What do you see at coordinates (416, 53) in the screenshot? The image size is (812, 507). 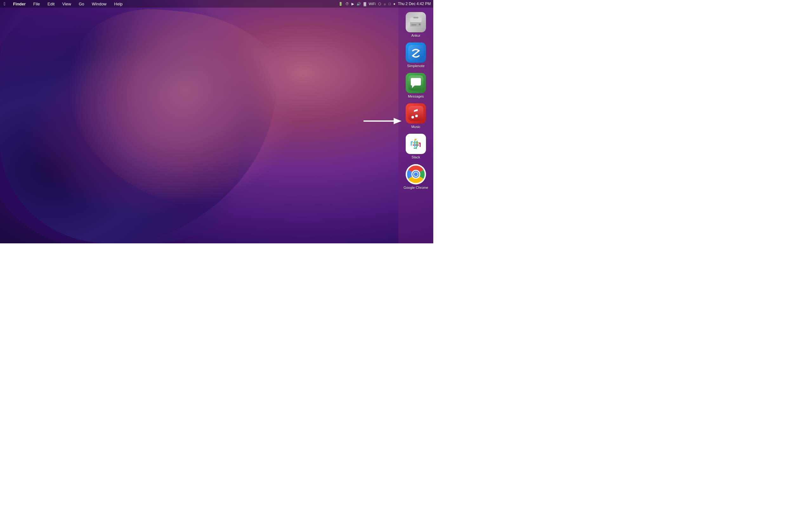 I see `simplenote-icon` at bounding box center [416, 53].